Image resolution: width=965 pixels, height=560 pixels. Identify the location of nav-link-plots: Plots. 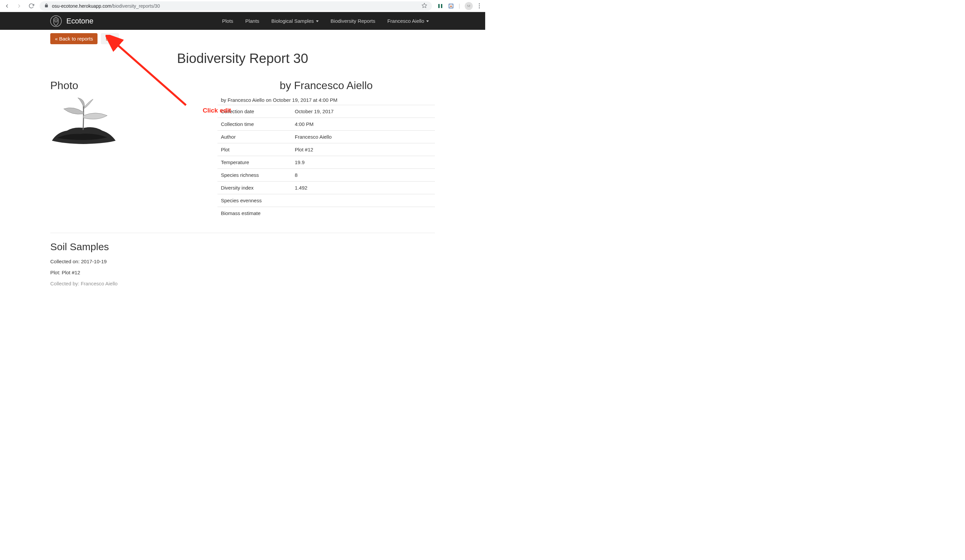
(227, 21).